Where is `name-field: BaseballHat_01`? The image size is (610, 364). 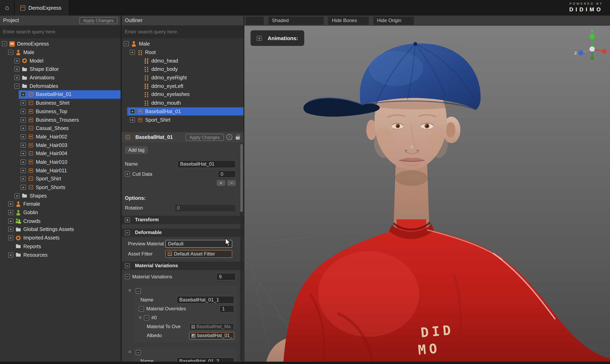 name-field: BaseballHat_01 is located at coordinates (207, 164).